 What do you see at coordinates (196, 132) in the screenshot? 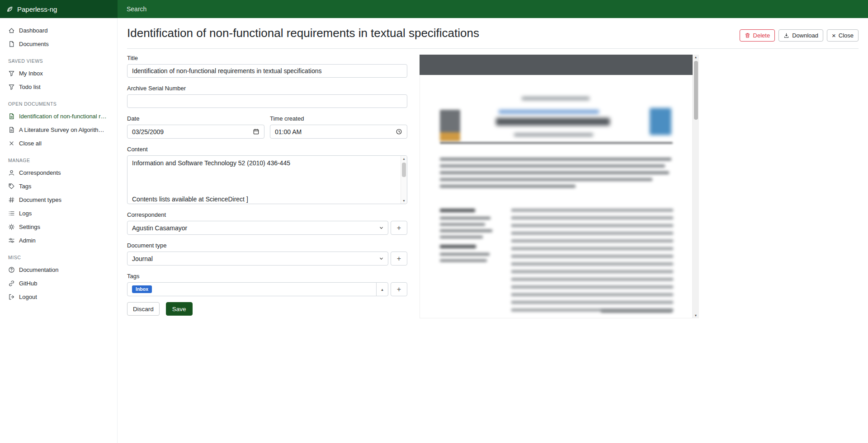
I see `date-input: 03/25/2009` at bounding box center [196, 132].